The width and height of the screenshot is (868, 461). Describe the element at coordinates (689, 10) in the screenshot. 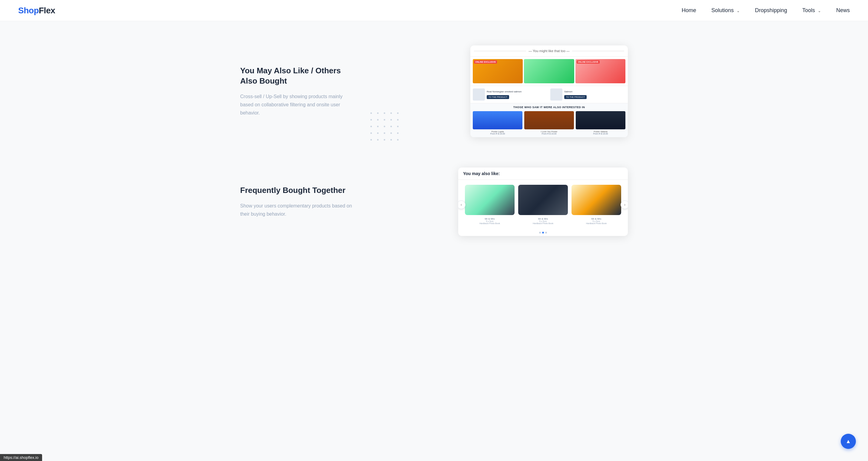

I see `nav-item-home: Home` at that location.